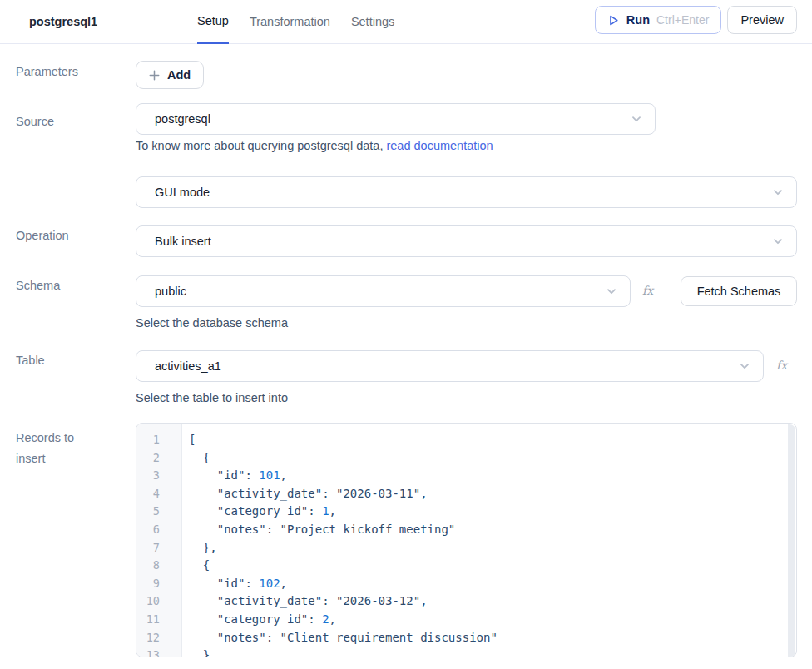  I want to click on table-fx-icon: fx, so click(782, 365).